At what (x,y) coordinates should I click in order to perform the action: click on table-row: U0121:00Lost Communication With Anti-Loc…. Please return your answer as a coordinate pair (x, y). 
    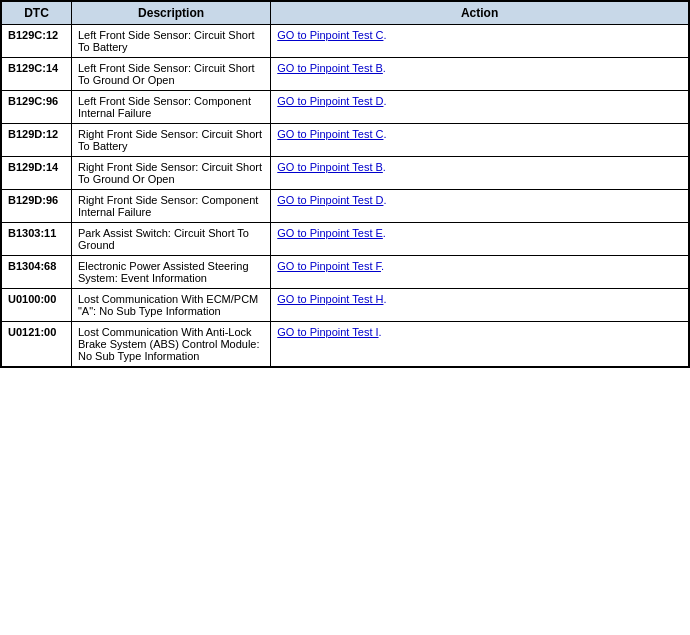
    Looking at the image, I should click on (346, 344).